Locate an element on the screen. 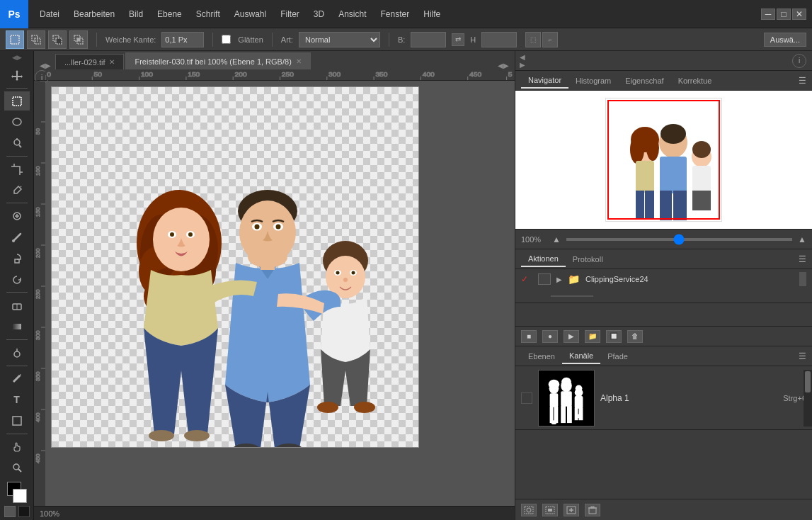 This screenshot has height=520, width=812. new-channel-btn is located at coordinates (571, 510).